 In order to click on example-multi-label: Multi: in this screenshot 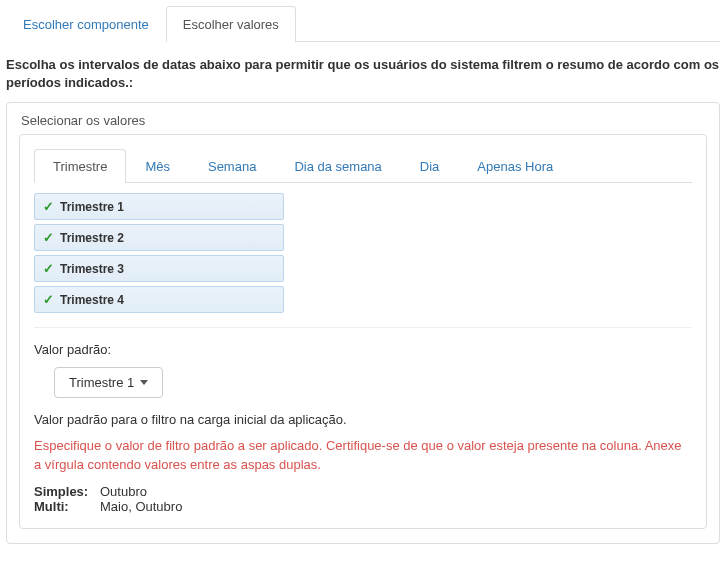, I will do `click(64, 506)`.